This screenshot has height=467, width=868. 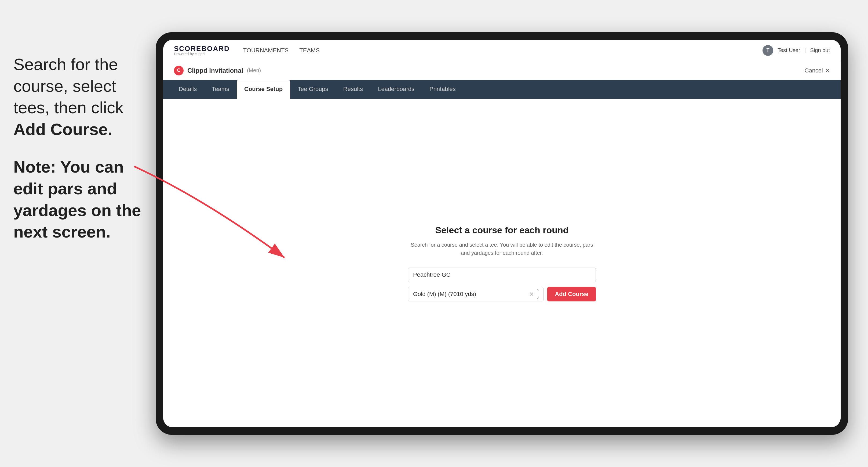 What do you see at coordinates (502, 263) in the screenshot?
I see `course-select-container: Select a course for each round Search fo…` at bounding box center [502, 263].